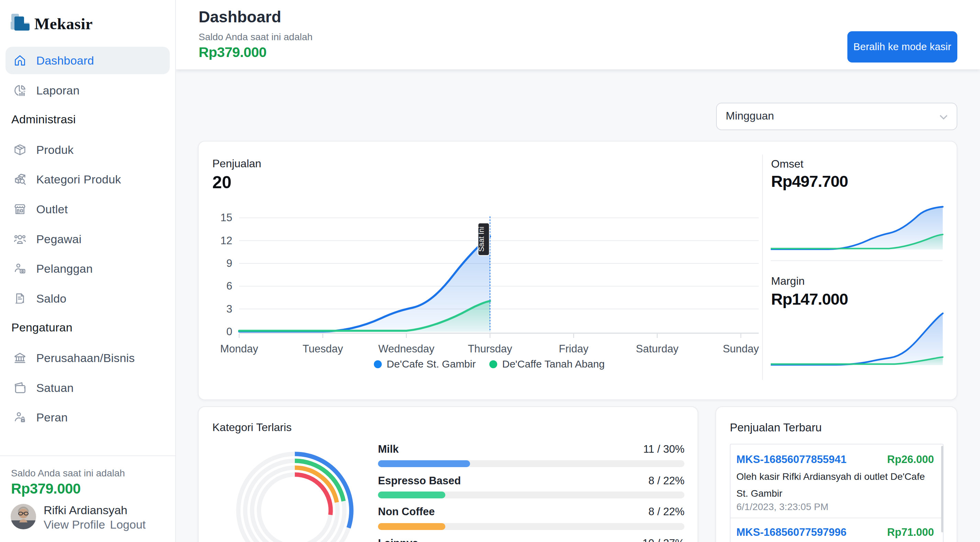 Image resolution: width=980 pixels, height=542 pixels. What do you see at coordinates (481, 239) in the screenshot?
I see `svg-text: Saat Ini` at bounding box center [481, 239].